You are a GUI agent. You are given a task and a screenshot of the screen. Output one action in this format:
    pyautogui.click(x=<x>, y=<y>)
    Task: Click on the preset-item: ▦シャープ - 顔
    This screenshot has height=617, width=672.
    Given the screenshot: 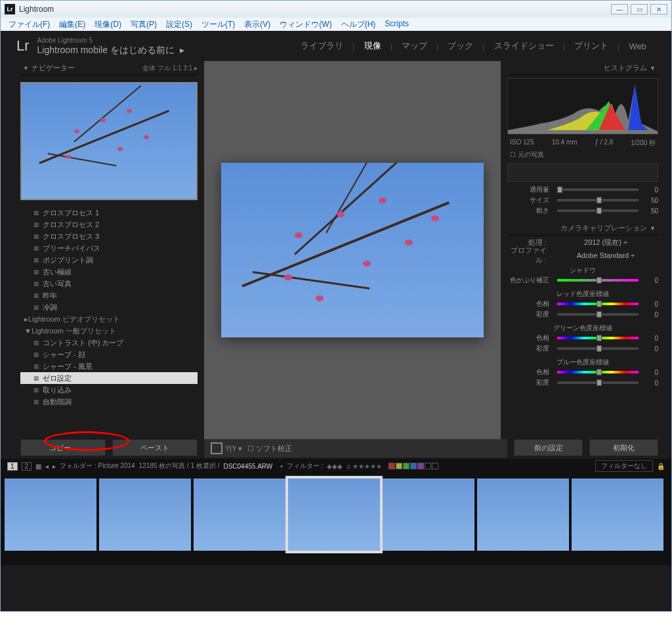 What is the action you would take?
    pyautogui.click(x=109, y=354)
    